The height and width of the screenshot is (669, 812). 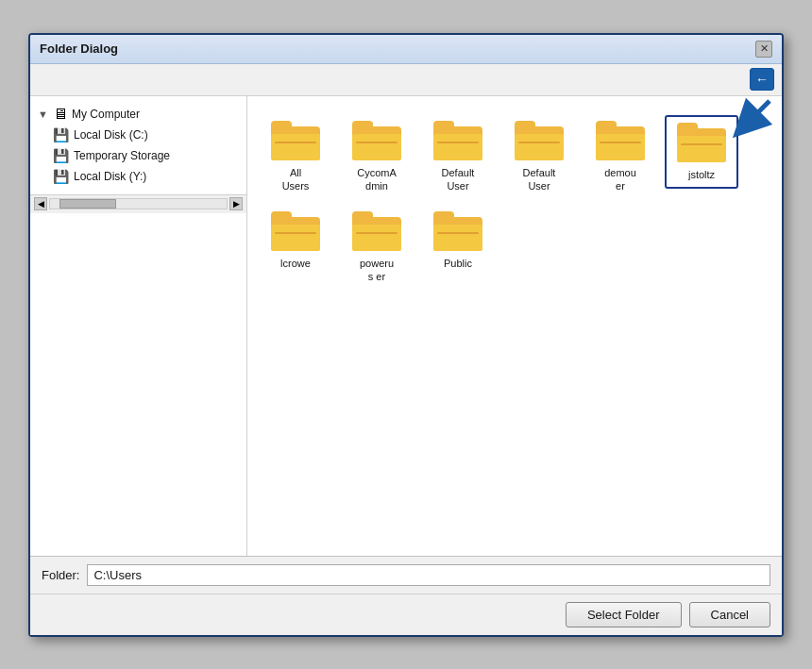 What do you see at coordinates (138, 204) in the screenshot?
I see `tree-scrollbar: ◀ ▶` at bounding box center [138, 204].